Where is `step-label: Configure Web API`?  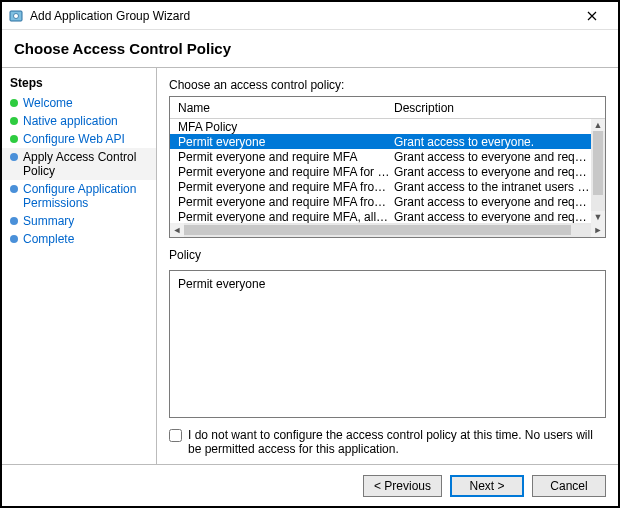
step-label: Configure Web API is located at coordinates (74, 139).